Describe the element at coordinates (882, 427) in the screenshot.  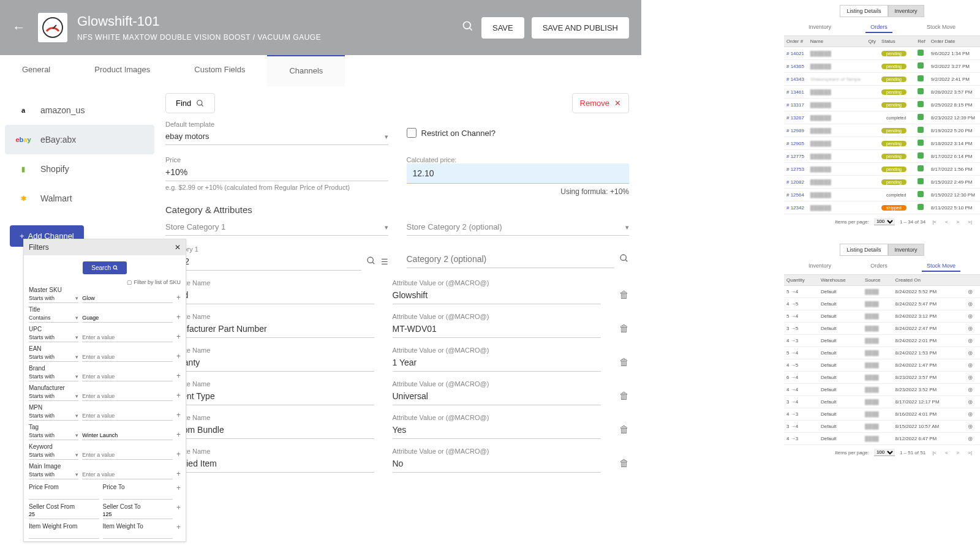
I see `table-row: 3 →4Default████8/15/2022 10:57 AM⊕` at that location.